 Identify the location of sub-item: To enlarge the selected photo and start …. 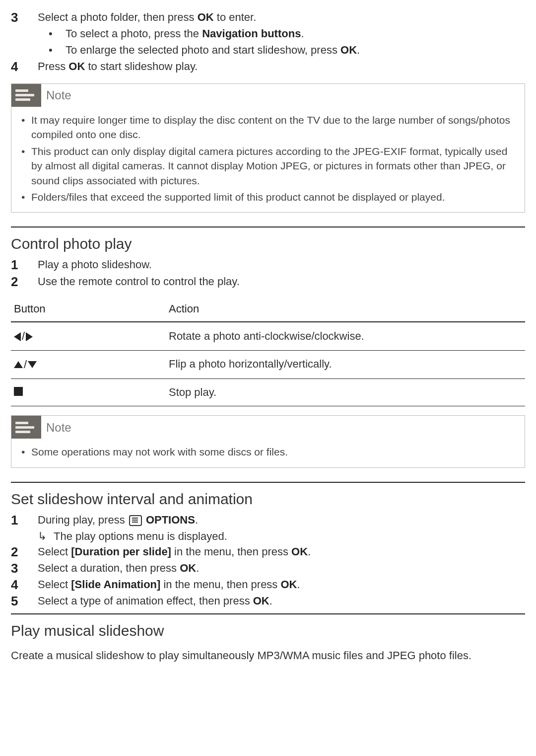
(281, 51).